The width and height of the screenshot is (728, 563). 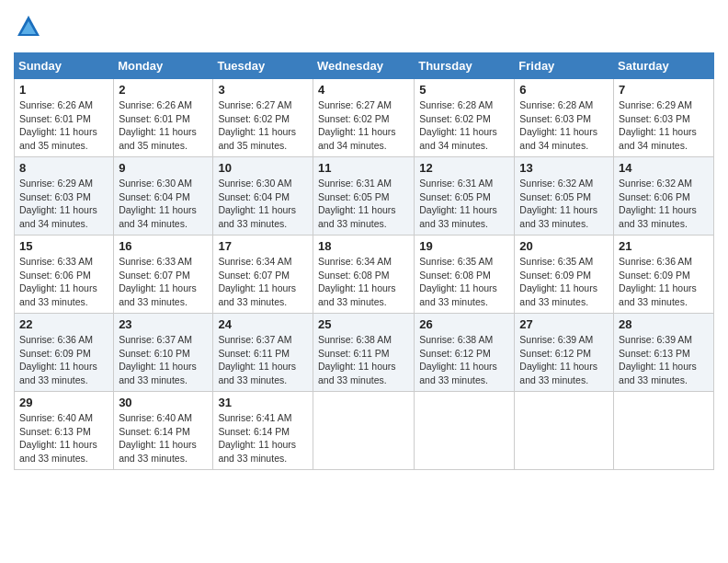 I want to click on calendar-cell: 24 Sunrise: 6:37 AM Sunset: 6:11 PM Dayl…, so click(x=263, y=353).